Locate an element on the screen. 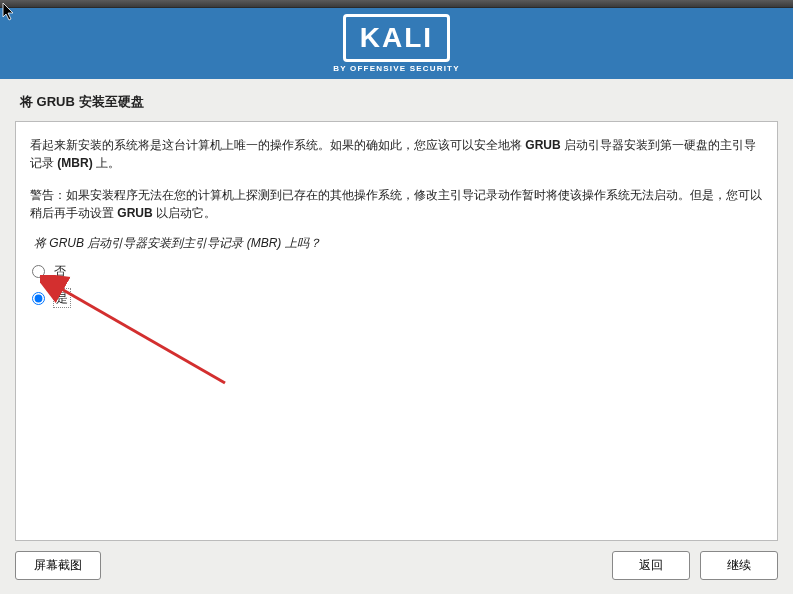 The height and width of the screenshot is (594, 793). kali-logo-box: KALI is located at coordinates (396, 38).